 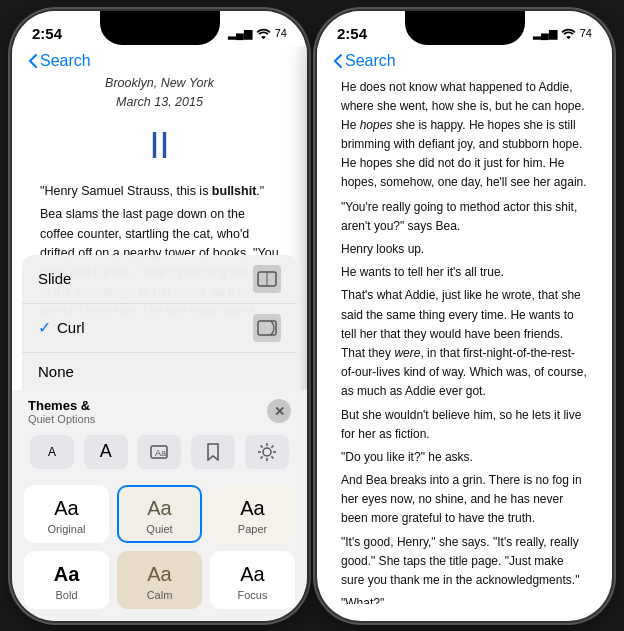 I want to click on theme-bold-label: Bold, so click(x=66, y=595).